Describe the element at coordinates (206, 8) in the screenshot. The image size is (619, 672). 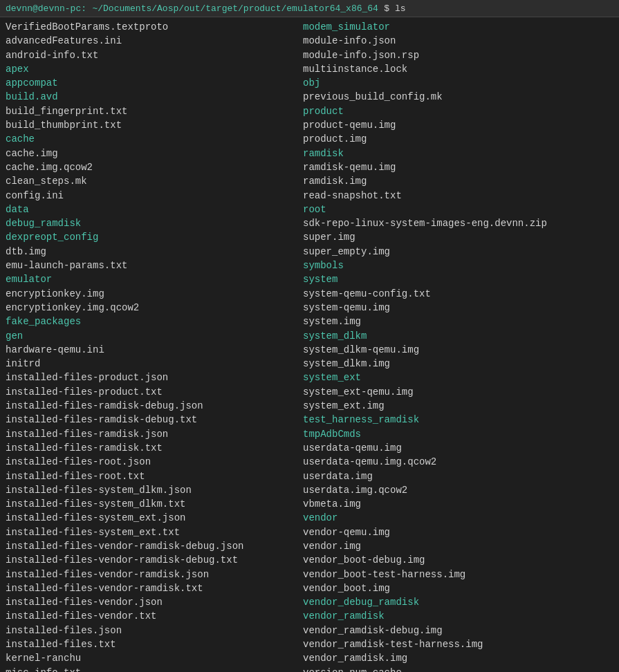
I see `header-line: devnn@devnn-pc: ~/Documents/Aosp/out/tar…` at that location.